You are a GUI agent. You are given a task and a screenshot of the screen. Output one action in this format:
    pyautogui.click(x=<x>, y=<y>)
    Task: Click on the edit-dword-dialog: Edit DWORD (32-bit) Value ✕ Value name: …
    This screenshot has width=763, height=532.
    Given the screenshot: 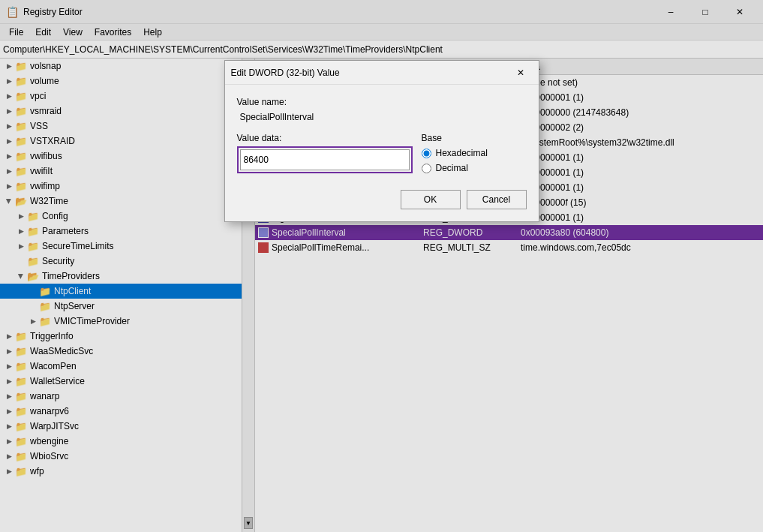 What is the action you would take?
    pyautogui.click(x=382, y=141)
    